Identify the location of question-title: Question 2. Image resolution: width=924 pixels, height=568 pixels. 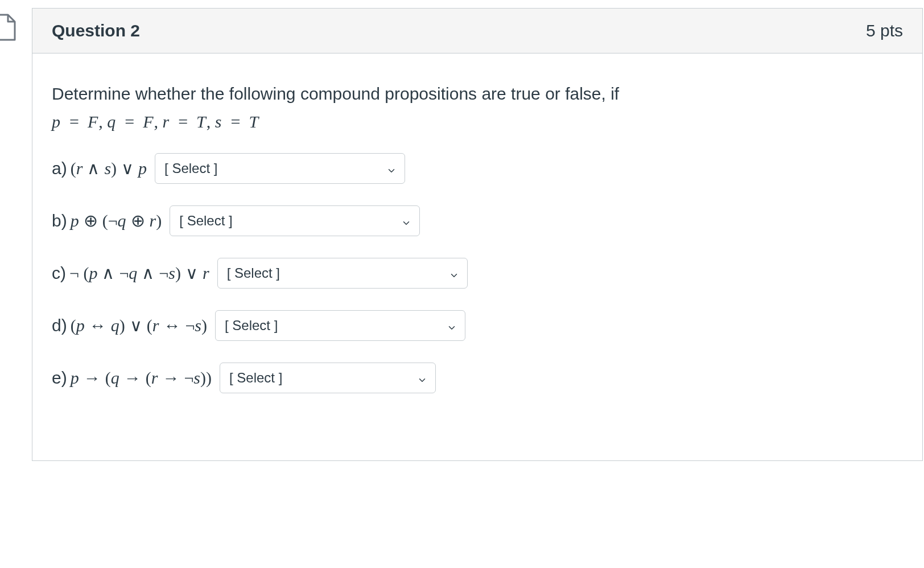
(96, 31).